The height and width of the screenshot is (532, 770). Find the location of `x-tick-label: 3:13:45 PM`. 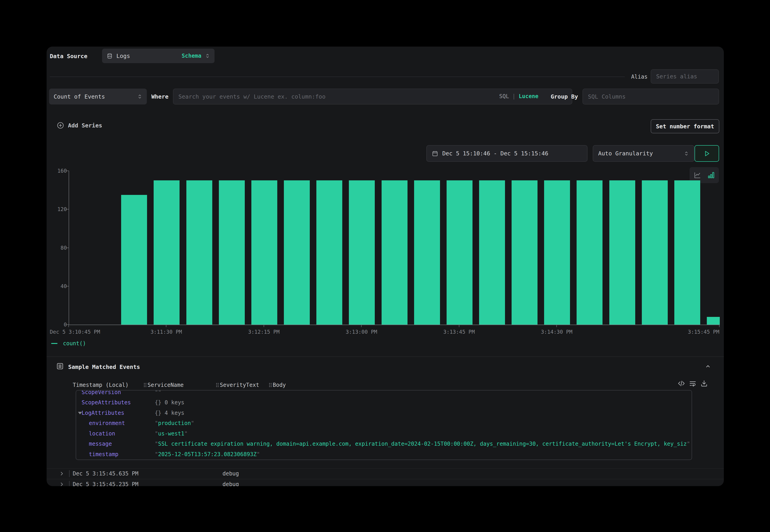

x-tick-label: 3:13:45 PM is located at coordinates (459, 332).